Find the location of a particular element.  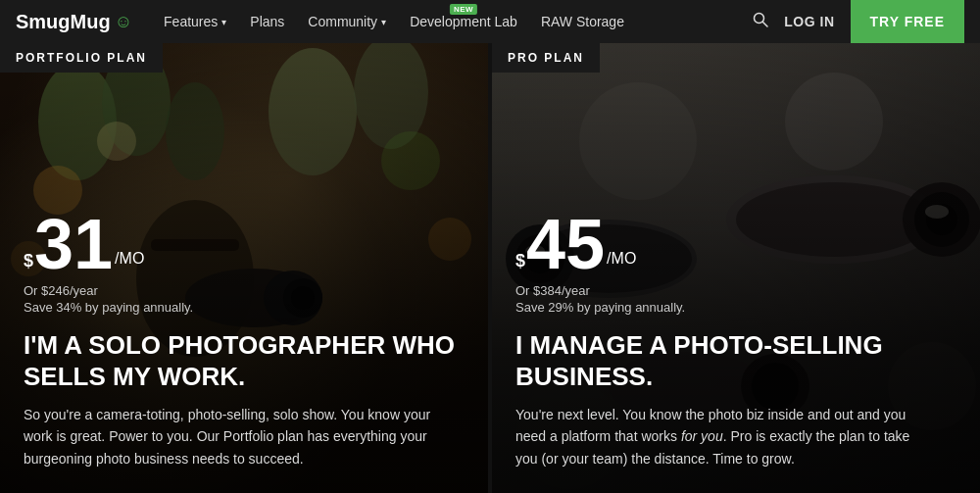

portfolio-price: 31 is located at coordinates (74, 244).